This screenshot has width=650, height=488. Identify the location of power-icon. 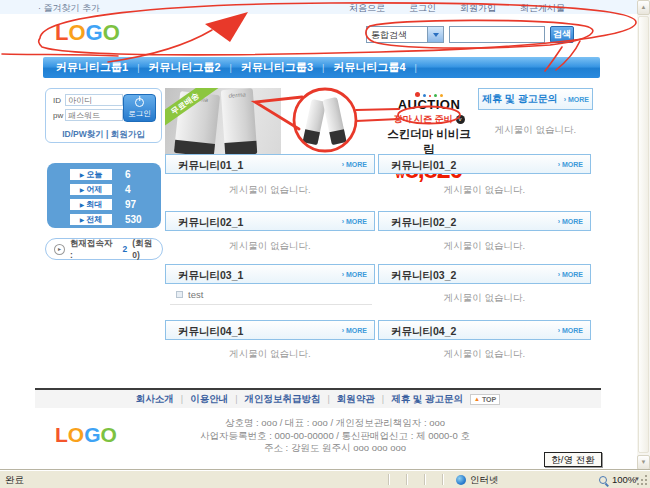
(140, 102).